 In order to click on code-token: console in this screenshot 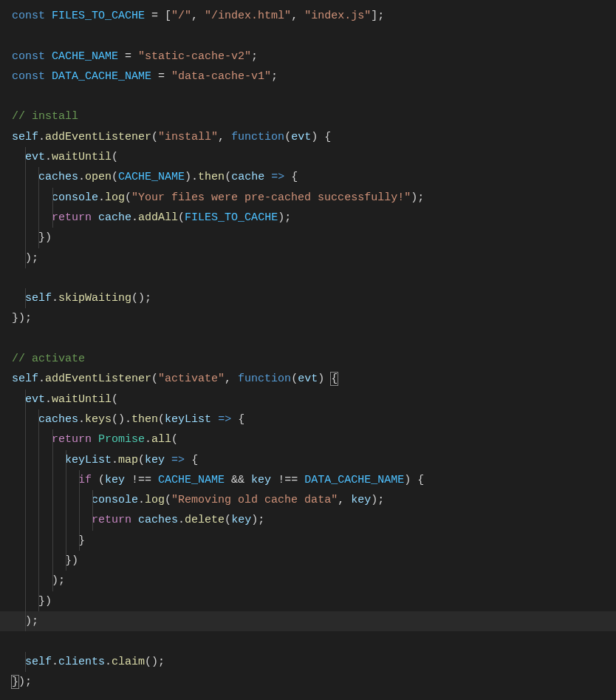, I will do `click(115, 500)`.